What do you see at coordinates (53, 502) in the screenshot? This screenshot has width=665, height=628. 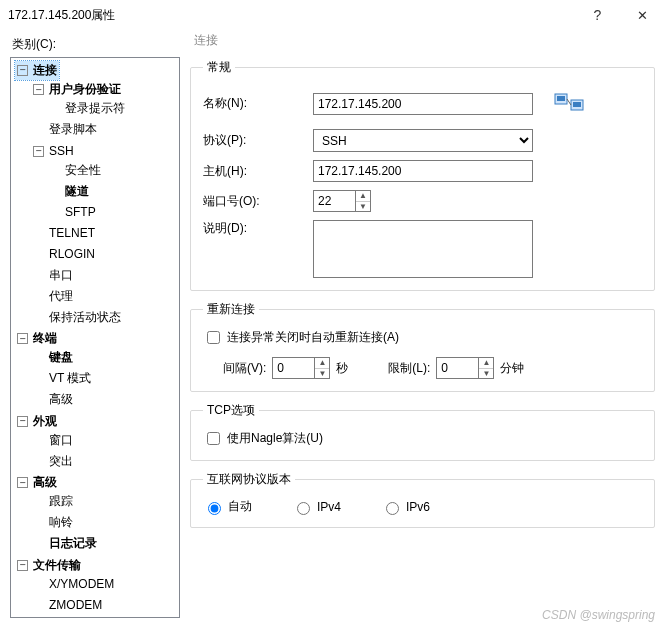 I see `tree-trace: 跟踪` at bounding box center [53, 502].